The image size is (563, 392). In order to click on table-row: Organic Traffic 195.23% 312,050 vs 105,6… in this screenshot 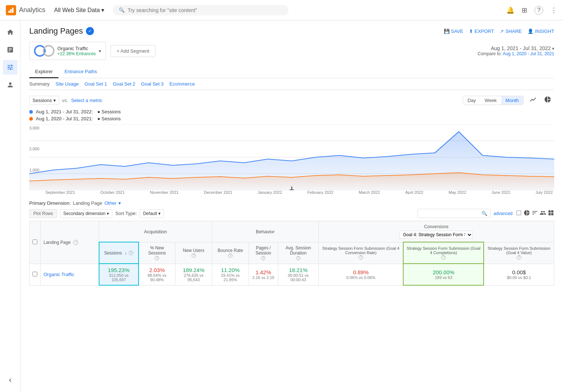, I will do `click(292, 274)`.